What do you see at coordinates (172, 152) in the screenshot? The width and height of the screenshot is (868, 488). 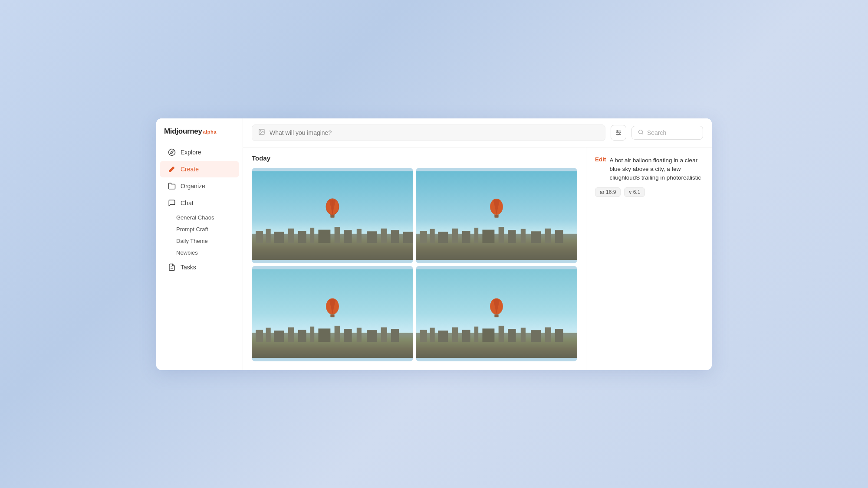 I see `compass-icon` at bounding box center [172, 152].